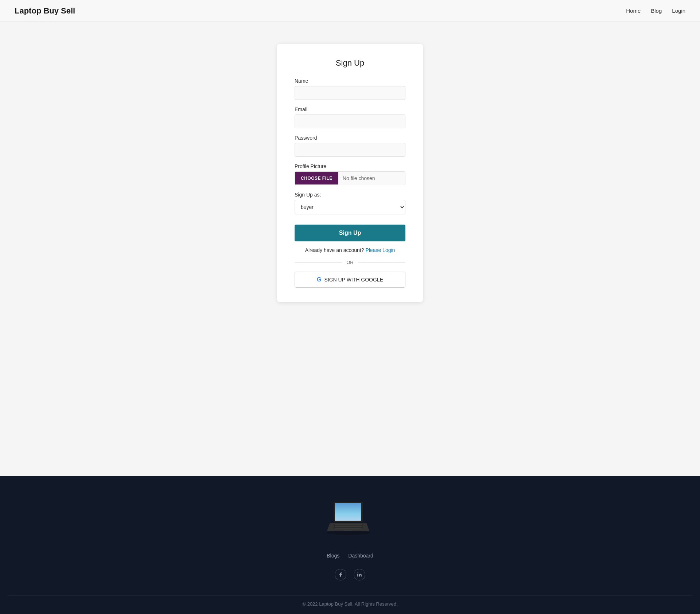 Image resolution: width=700 pixels, height=614 pixels. What do you see at coordinates (359, 575) in the screenshot?
I see `linkedin-icon` at bounding box center [359, 575].